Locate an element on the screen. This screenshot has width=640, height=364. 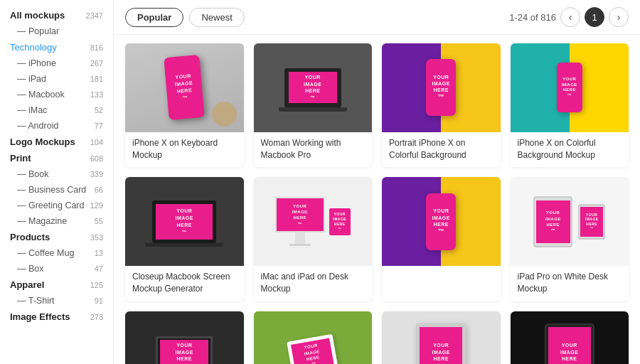
sidebar-badge: 2347 is located at coordinates (95, 16).